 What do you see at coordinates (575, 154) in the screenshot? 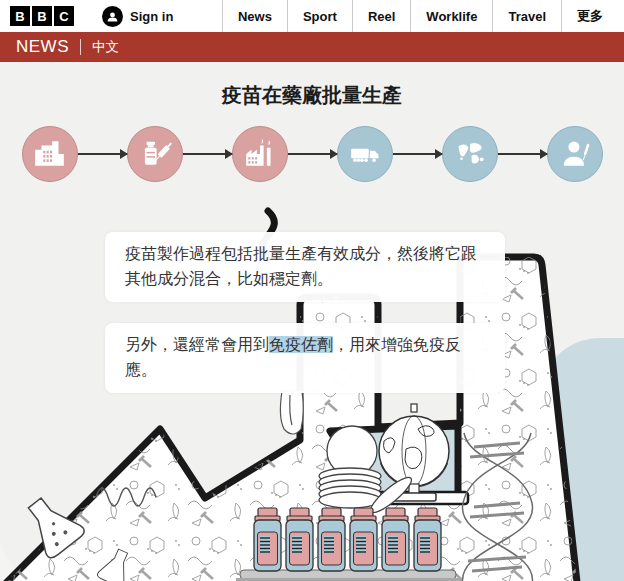
I see `person-vaccination-icon` at bounding box center [575, 154].